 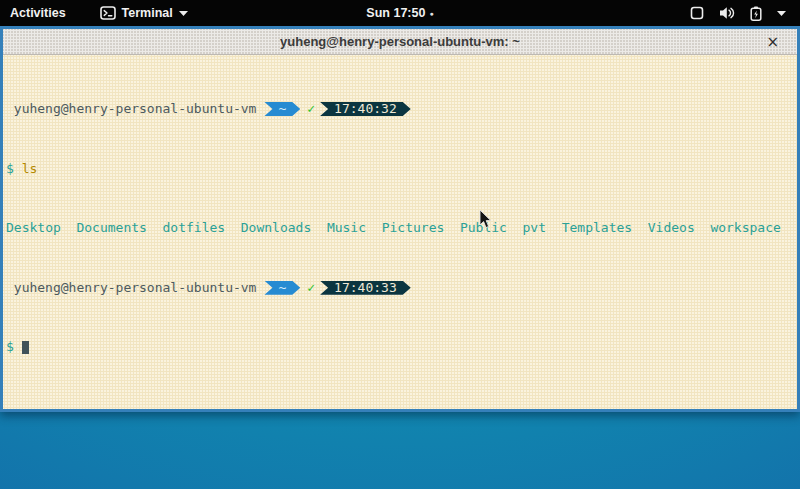 What do you see at coordinates (400, 13) in the screenshot?
I see `gnome-top-bar: Activities Terminal Sun 17:50 ●` at bounding box center [400, 13].